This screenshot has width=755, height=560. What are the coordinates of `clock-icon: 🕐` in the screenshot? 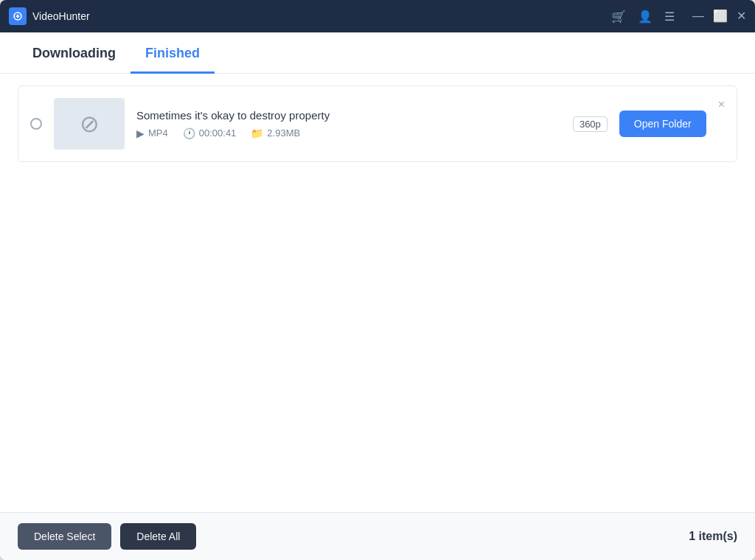 It's located at (189, 133).